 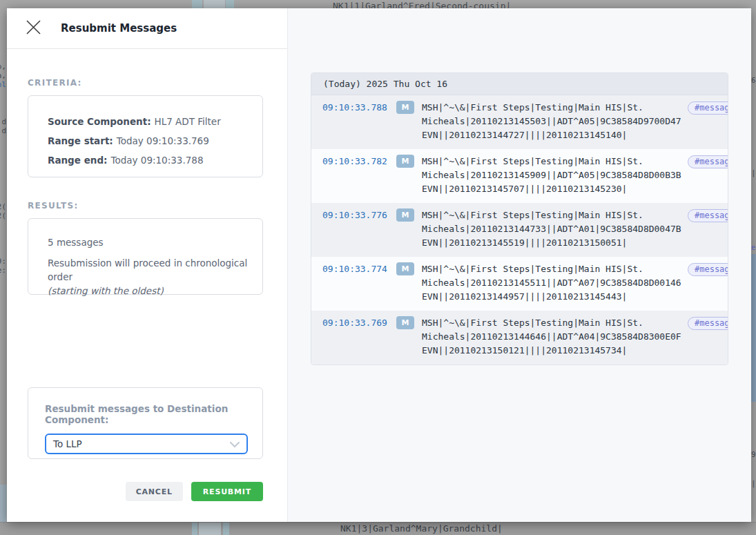 I want to click on background-text-fragment: nl, so click(x=3, y=84).